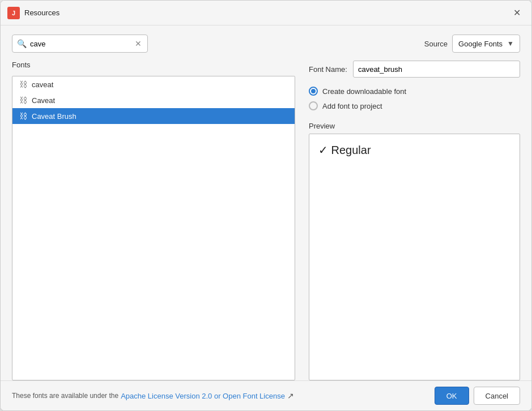 The height and width of the screenshot is (411, 532). What do you see at coordinates (42, 85) in the screenshot?
I see `font-item-label: caveat` at bounding box center [42, 85].